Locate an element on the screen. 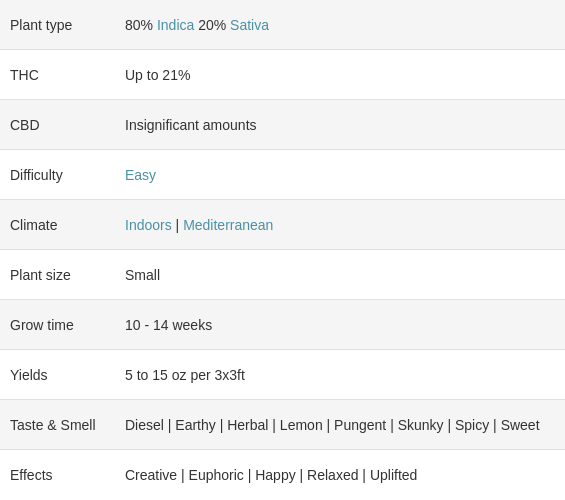  label-grow-time: Grow time is located at coordinates (58, 325).